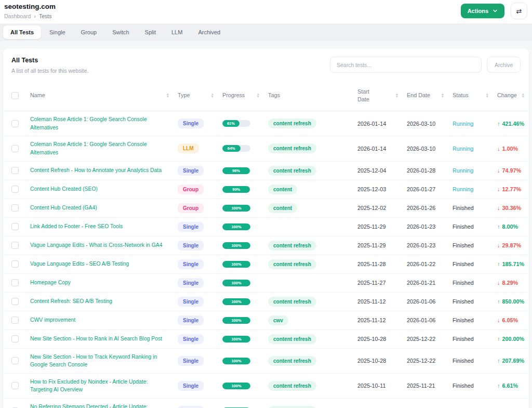 The image size is (532, 408). I want to click on column-label-change: Change, so click(507, 96).